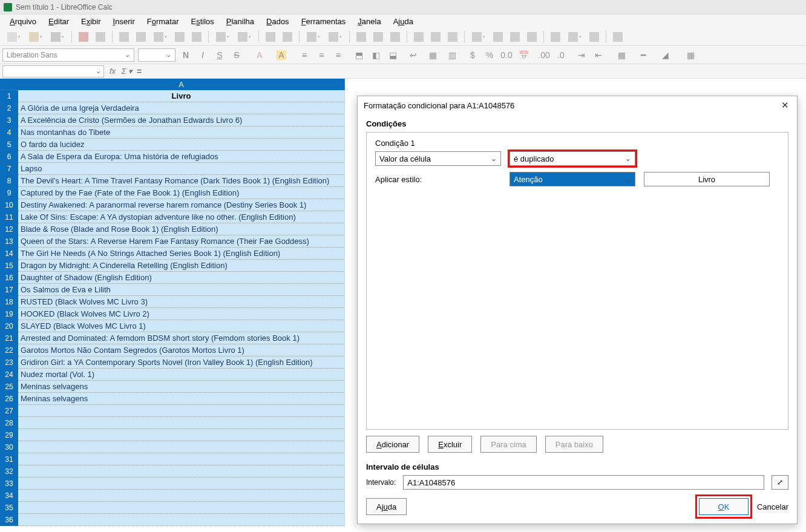  Describe the element at coordinates (9, 326) in the screenshot. I see `row-header: 20` at that location.